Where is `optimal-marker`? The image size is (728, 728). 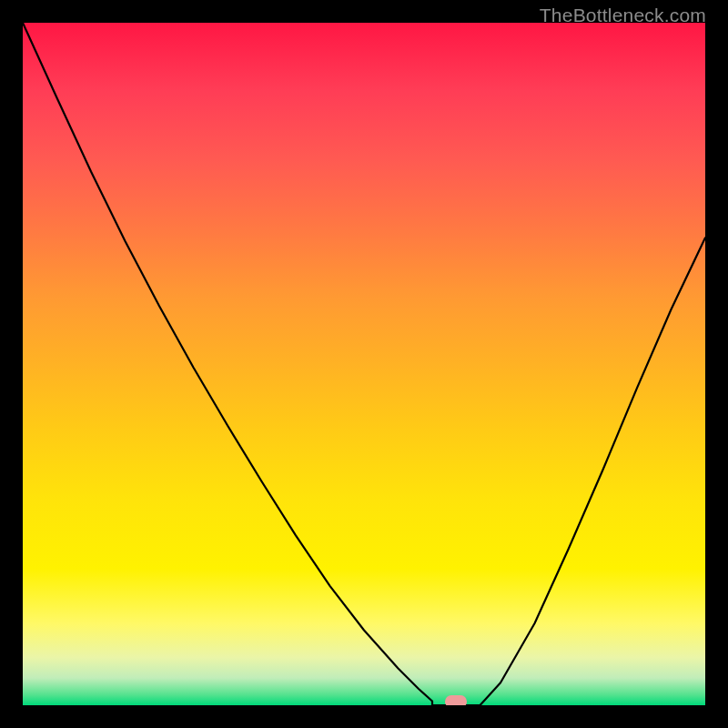
optimal-marker is located at coordinates (456, 701).